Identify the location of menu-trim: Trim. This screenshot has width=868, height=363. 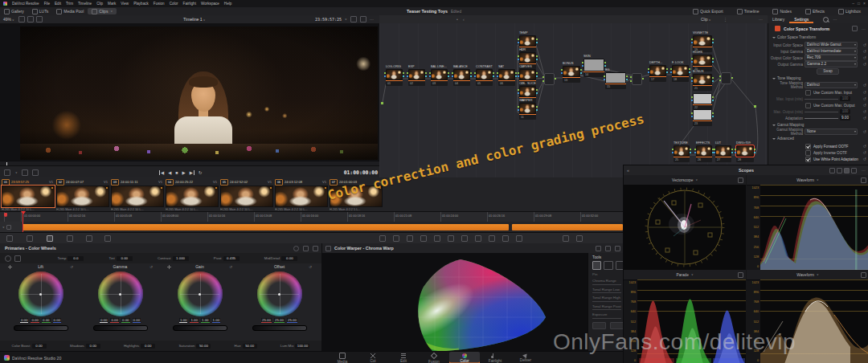
(69, 3).